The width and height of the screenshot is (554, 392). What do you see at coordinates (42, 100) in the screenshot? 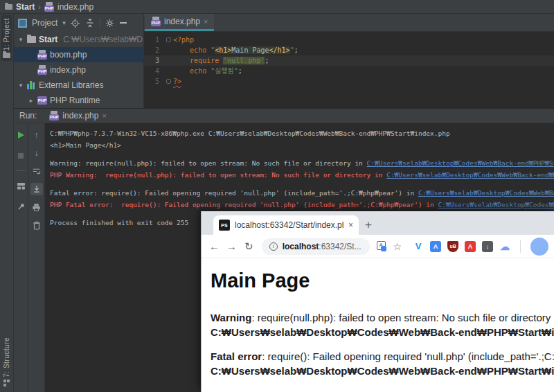
I see `phpbox-icon: PHP` at bounding box center [42, 100].